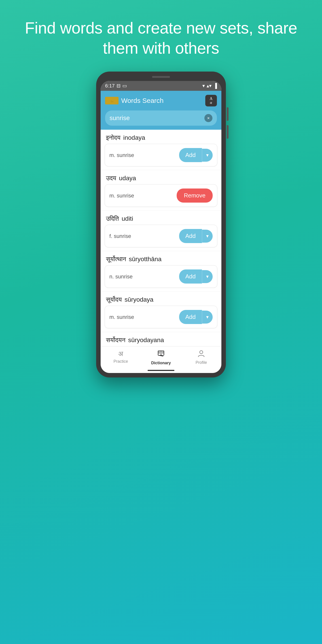 This screenshot has width=322, height=644. What do you see at coordinates (161, 354) in the screenshot?
I see `dictionary-icon` at bounding box center [161, 354].